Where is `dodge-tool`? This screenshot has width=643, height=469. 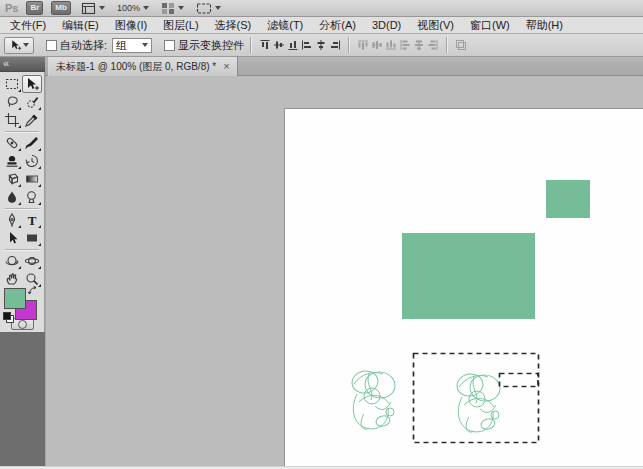 dodge-tool is located at coordinates (32, 197).